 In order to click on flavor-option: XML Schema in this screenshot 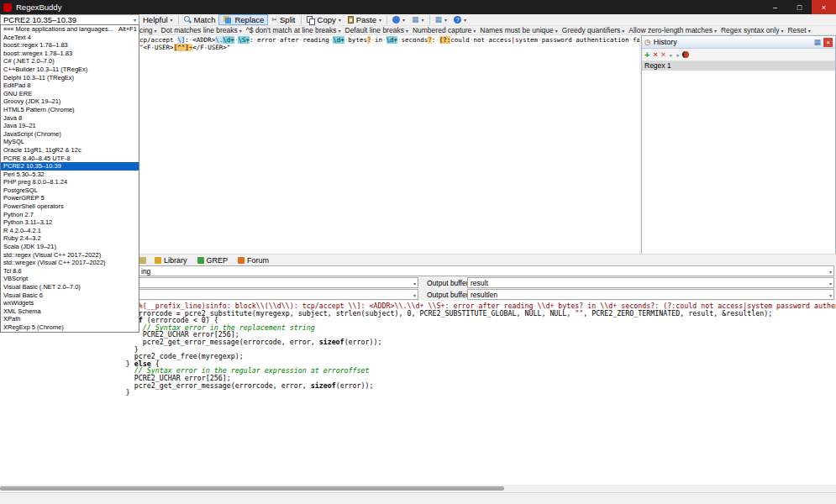, I will do `click(70, 312)`.